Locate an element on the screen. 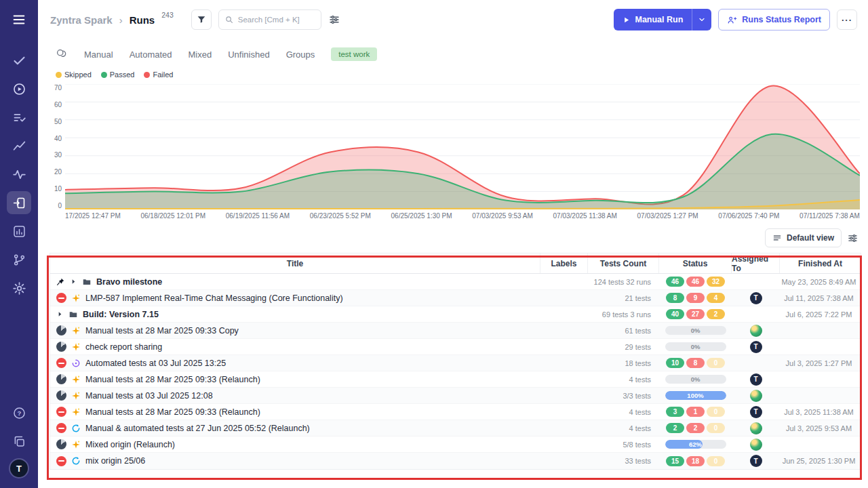 Image resolution: width=868 pixels, height=488 pixels. status-cell: 15180 is located at coordinates (696, 461).